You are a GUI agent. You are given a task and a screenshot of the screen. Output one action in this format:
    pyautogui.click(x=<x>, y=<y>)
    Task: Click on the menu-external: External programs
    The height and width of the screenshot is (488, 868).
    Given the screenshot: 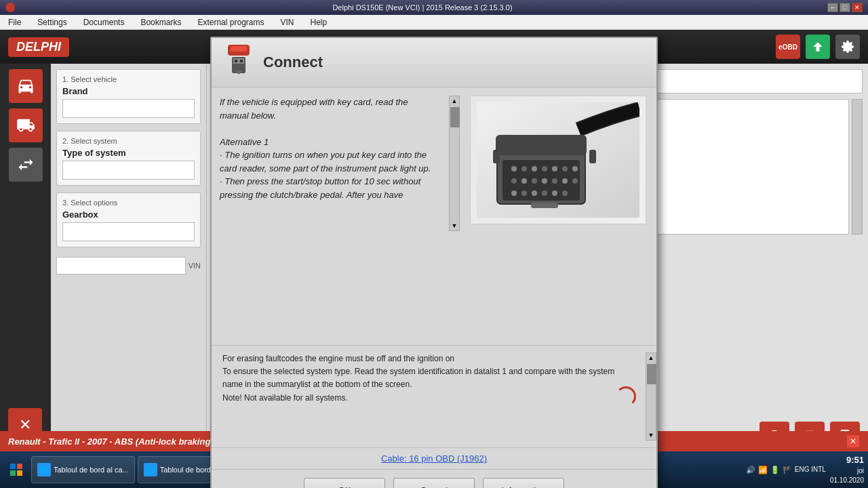 What is the action you would take?
    pyautogui.click(x=231, y=22)
    